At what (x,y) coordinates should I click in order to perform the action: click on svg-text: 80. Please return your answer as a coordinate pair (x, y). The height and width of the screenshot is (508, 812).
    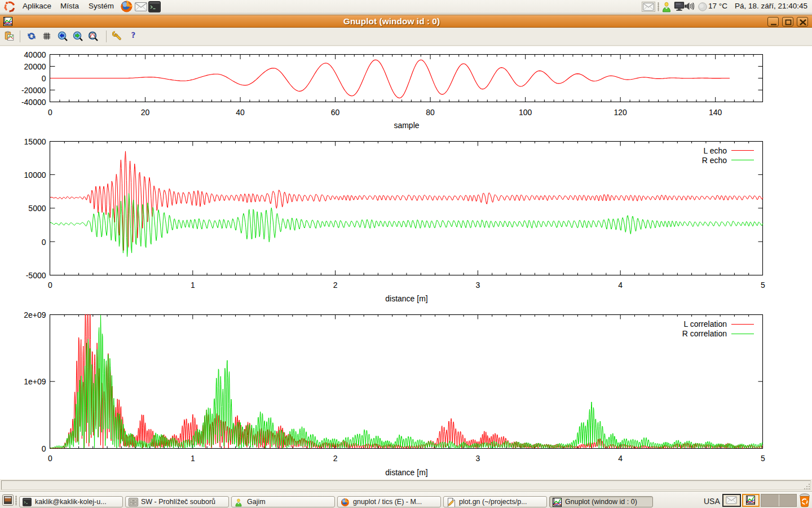
    Looking at the image, I should click on (430, 112).